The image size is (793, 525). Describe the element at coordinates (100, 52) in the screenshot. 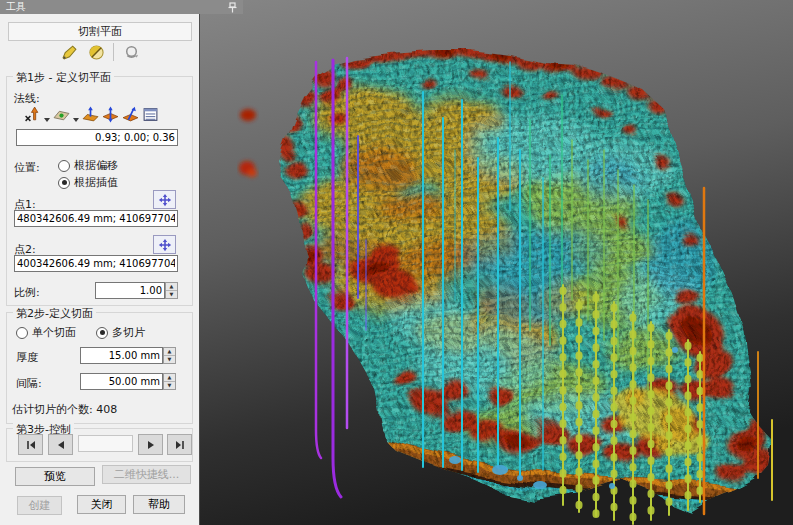

I see `panel-toolbar` at that location.